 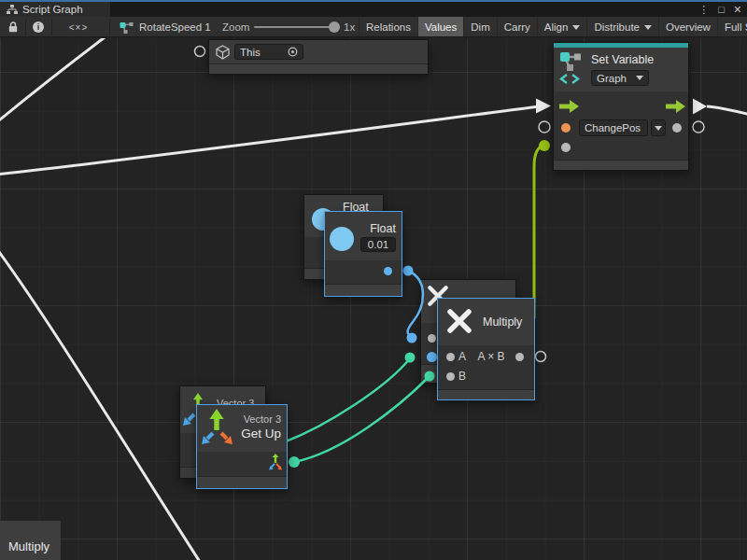 I want to click on result-label: A × B, so click(x=491, y=357).